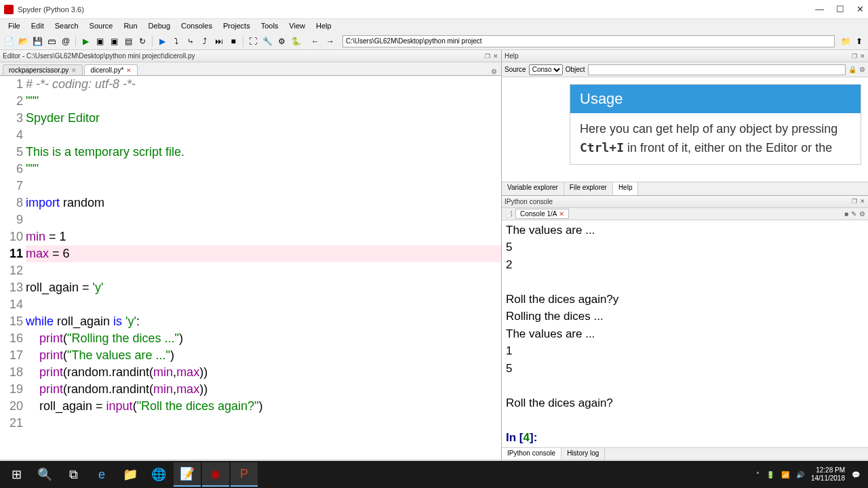 The image size is (868, 488). What do you see at coordinates (187, 474) in the screenshot?
I see `notepad-icon: 📝` at bounding box center [187, 474].